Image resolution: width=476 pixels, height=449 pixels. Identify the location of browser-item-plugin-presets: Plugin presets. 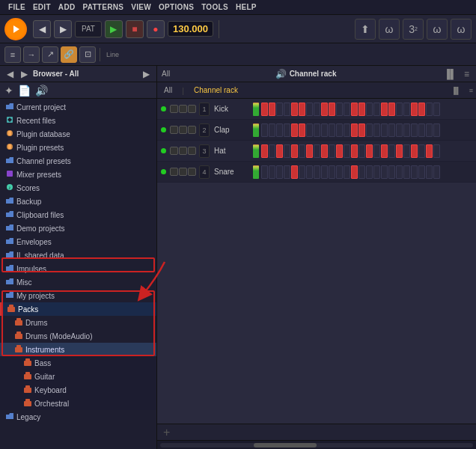
(78, 147).